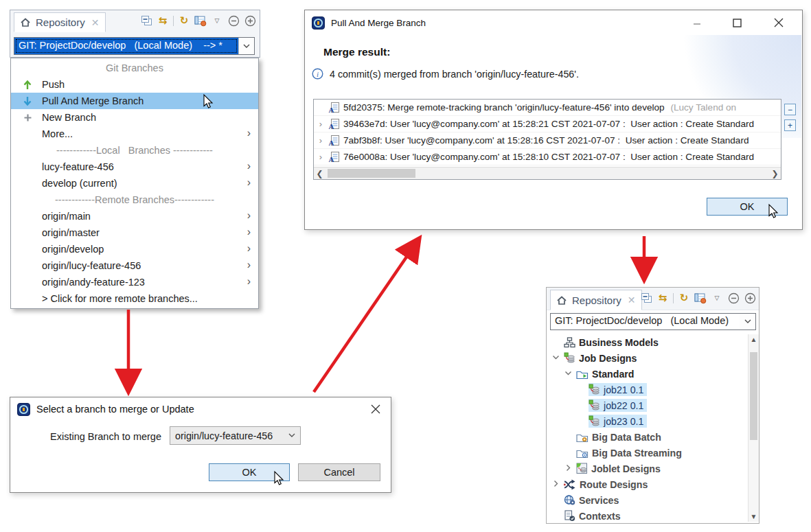 This screenshot has height=532, width=811. I want to click on menu-item: lucy-feature-456›, so click(135, 167).